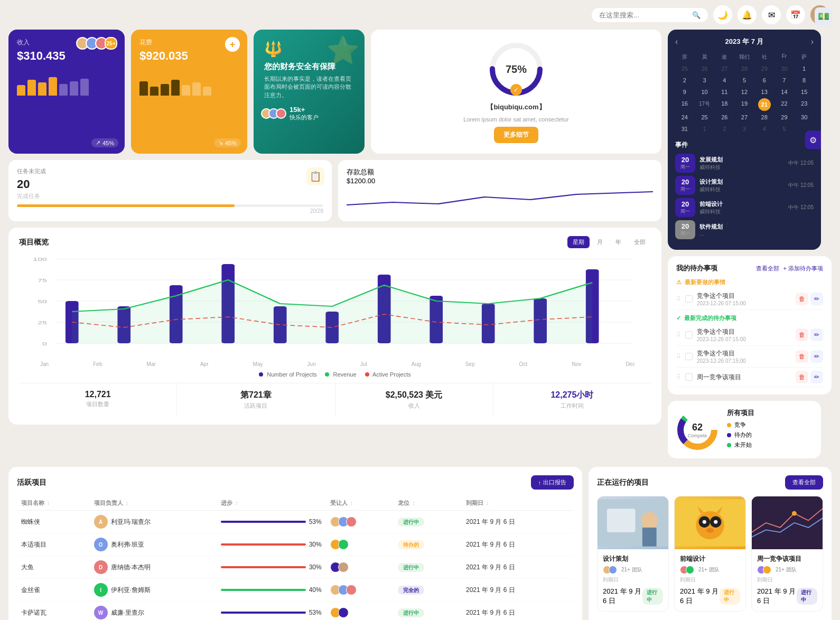  Describe the element at coordinates (710, 570) in the screenshot. I see `proj-card-2-team: 21+ 团队` at that location.